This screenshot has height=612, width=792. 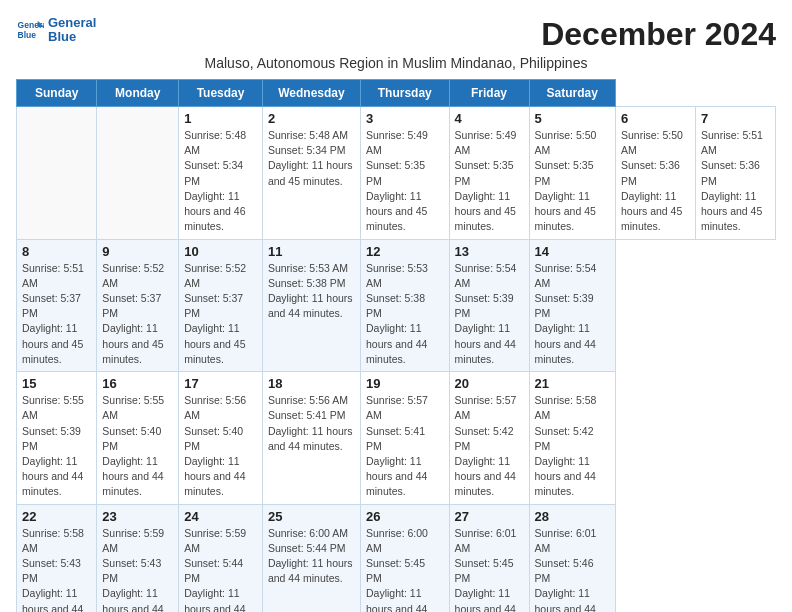 I want to click on day-number: 10, so click(x=220, y=252).